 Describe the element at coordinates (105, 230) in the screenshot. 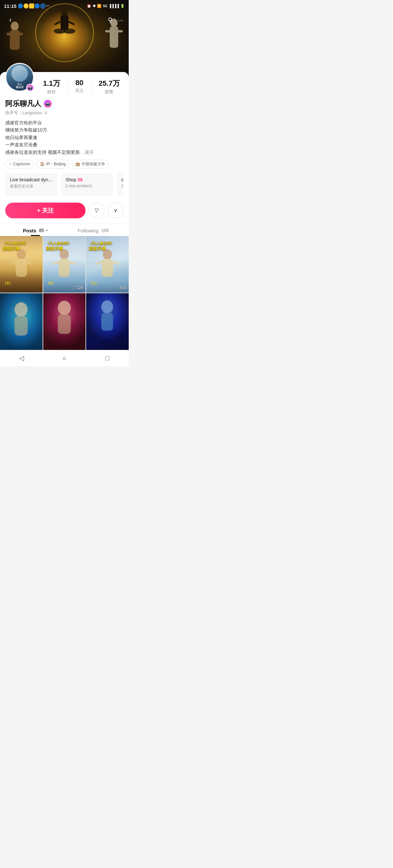

I see `tab-following-count: 108` at that location.